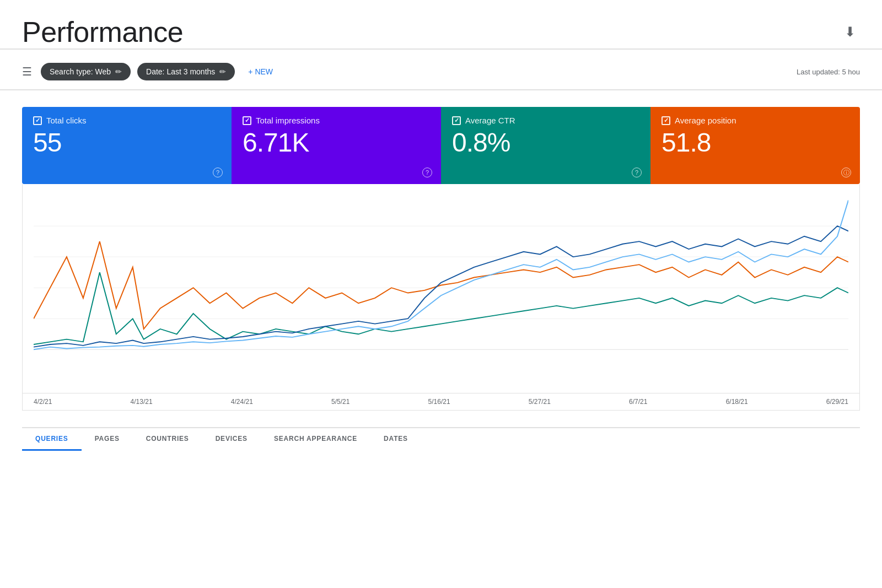  What do you see at coordinates (755, 120) in the screenshot?
I see `metric-label-row-position: Average position` at bounding box center [755, 120].